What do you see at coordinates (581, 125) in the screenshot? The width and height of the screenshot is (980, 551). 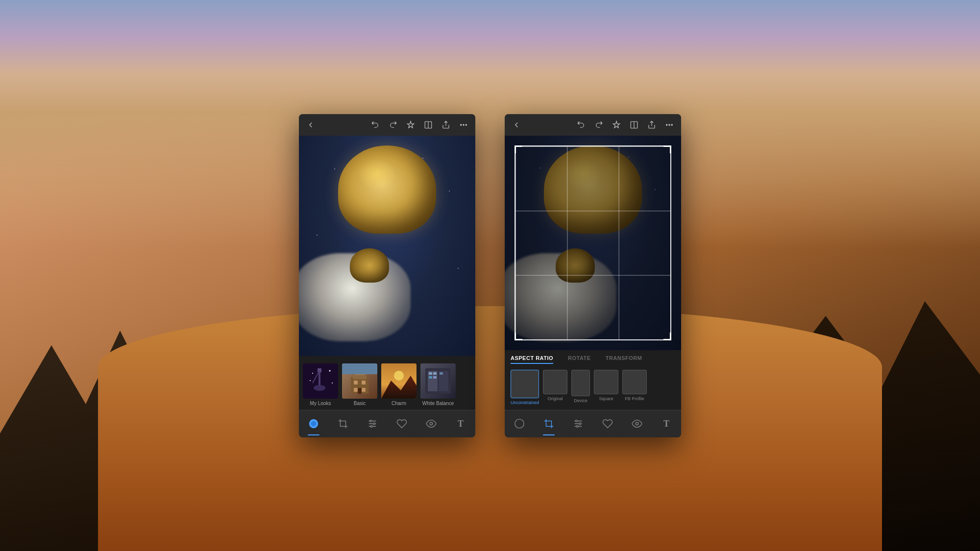 I see `right-undo-button` at bounding box center [581, 125].